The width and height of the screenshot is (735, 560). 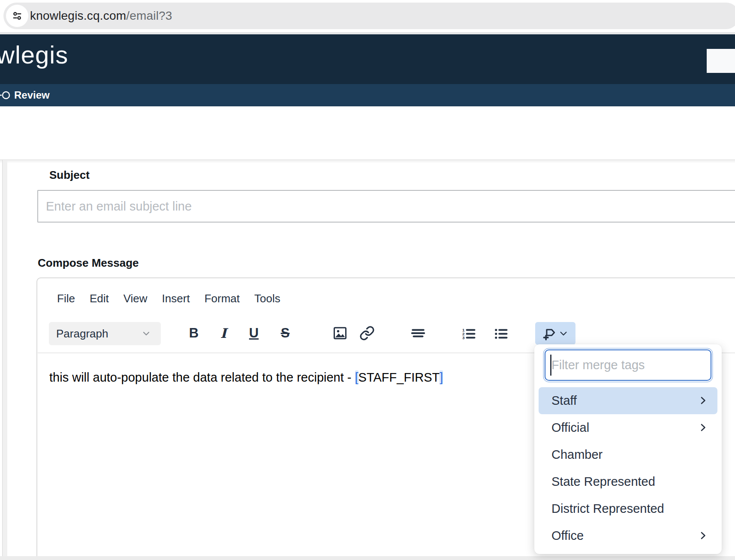 What do you see at coordinates (628, 536) in the screenshot?
I see `merge-tag-item-office: Office` at bounding box center [628, 536].